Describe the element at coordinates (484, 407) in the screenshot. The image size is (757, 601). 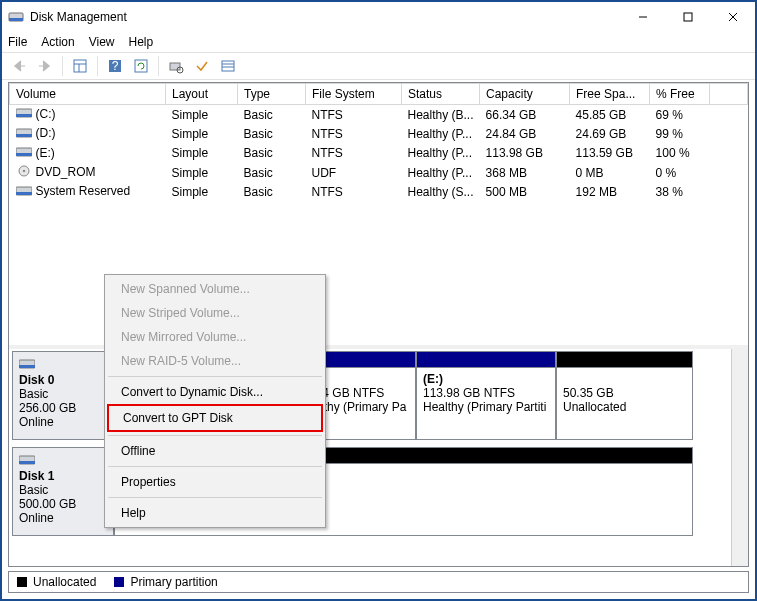
I see `partition-status: Healthy (Primary Partiti` at that location.